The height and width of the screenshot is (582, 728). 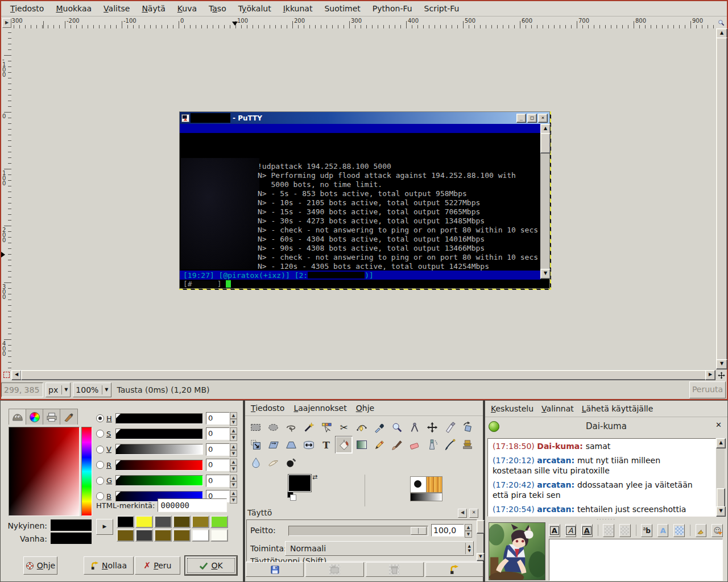 What do you see at coordinates (308, 427) in the screenshot?
I see `tool-fuzzy-select` at bounding box center [308, 427].